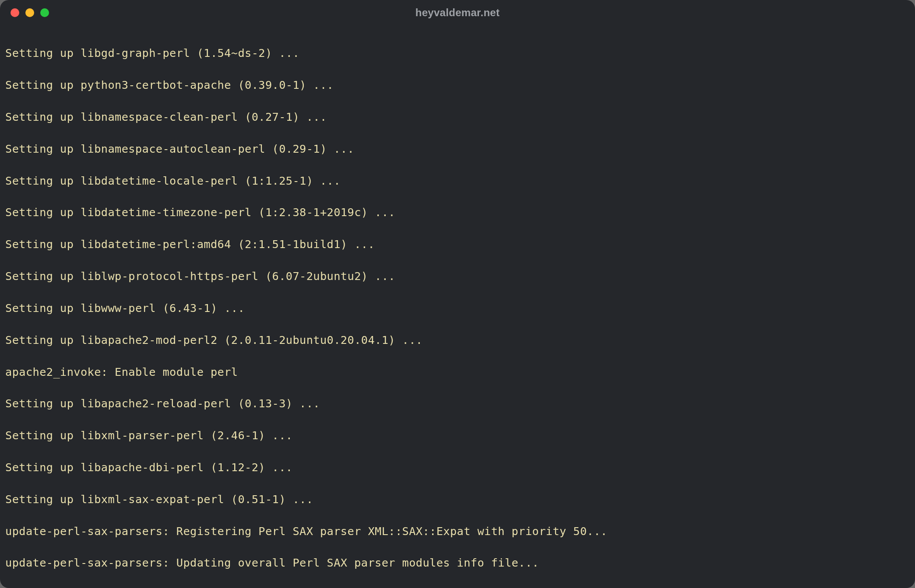 Image resolution: width=915 pixels, height=588 pixels. Describe the element at coordinates (458, 532) in the screenshot. I see `output-line: update-perl-sax-parsers: Registering Per…` at that location.